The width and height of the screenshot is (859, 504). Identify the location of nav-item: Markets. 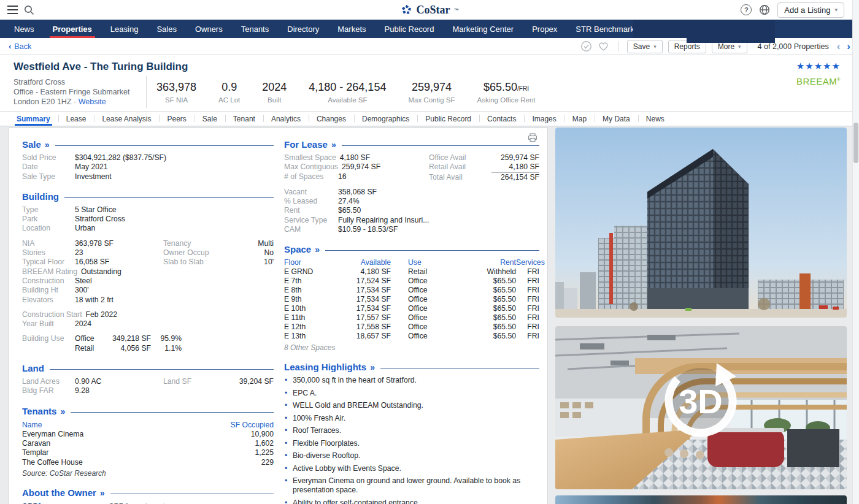
(352, 29).